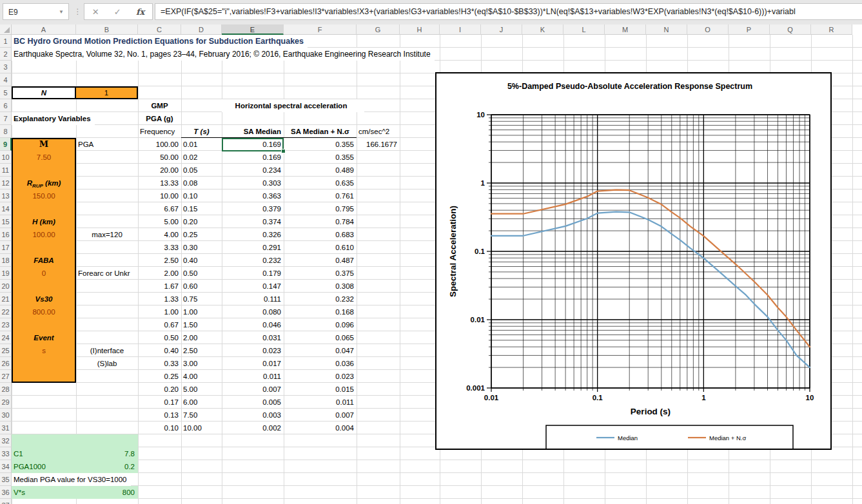 Image resolution: width=862 pixels, height=504 pixels. I want to click on column-header-I: I, so click(460, 30).